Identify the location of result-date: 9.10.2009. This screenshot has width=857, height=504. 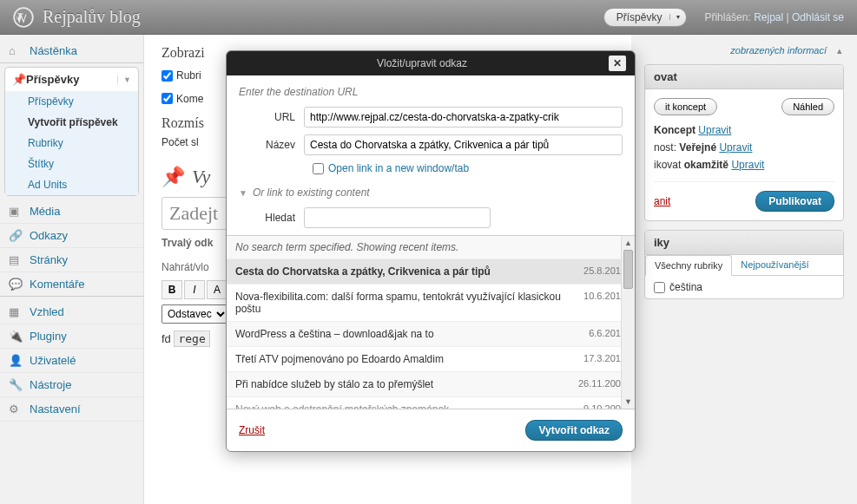
(604, 406).